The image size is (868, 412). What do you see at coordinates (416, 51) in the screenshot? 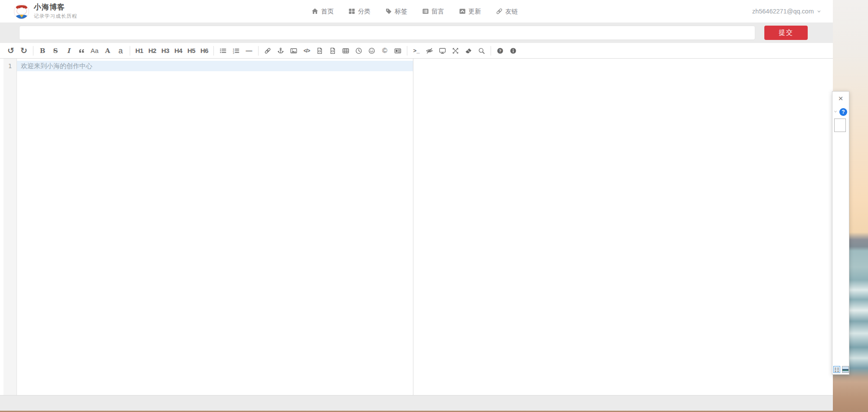
I see `toolbar-goto-line-button: >_` at bounding box center [416, 51].